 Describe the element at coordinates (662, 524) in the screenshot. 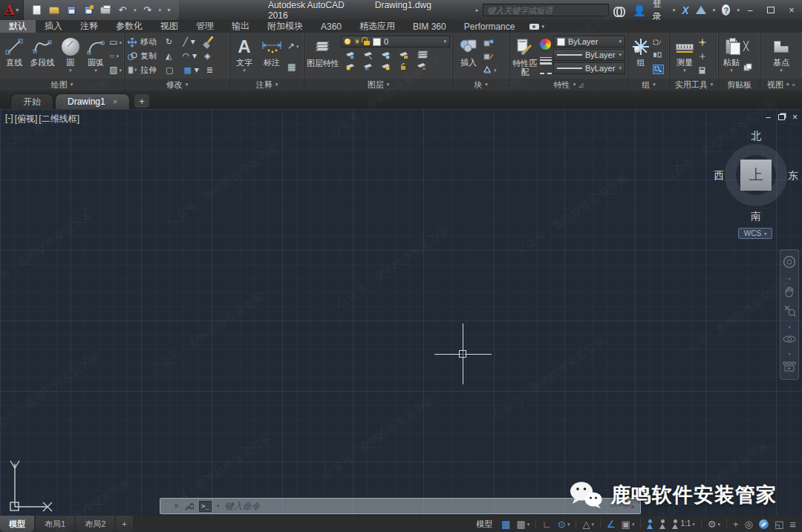

I see `annotation-autoscale-toggle` at that location.